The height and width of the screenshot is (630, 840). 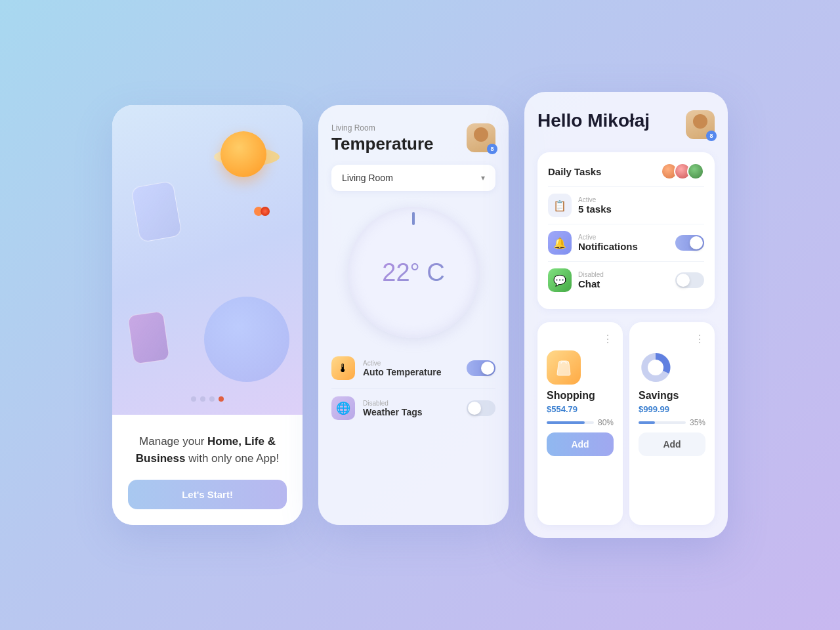 What do you see at coordinates (207, 450) in the screenshot?
I see `onboarding-tagline: Manage your Home, Life & Business with o…` at bounding box center [207, 450].